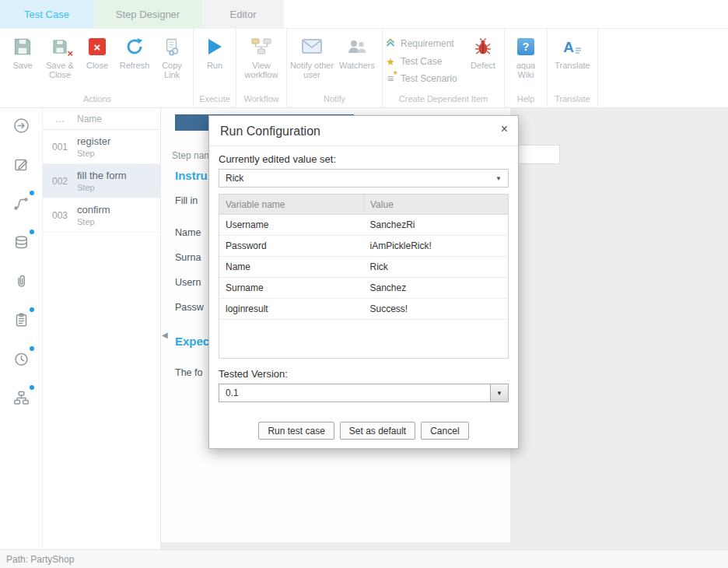 This screenshot has height=568, width=728. What do you see at coordinates (22, 359) in the screenshot?
I see `history-clock-icon` at bounding box center [22, 359].